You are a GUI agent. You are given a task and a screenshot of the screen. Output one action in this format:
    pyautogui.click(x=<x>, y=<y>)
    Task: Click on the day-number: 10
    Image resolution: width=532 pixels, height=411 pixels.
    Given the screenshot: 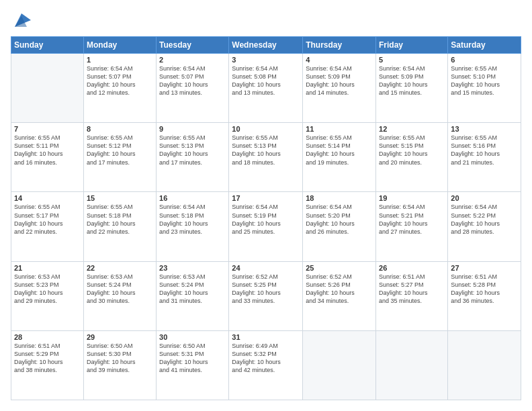 What is the action you would take?
    pyautogui.click(x=266, y=129)
    